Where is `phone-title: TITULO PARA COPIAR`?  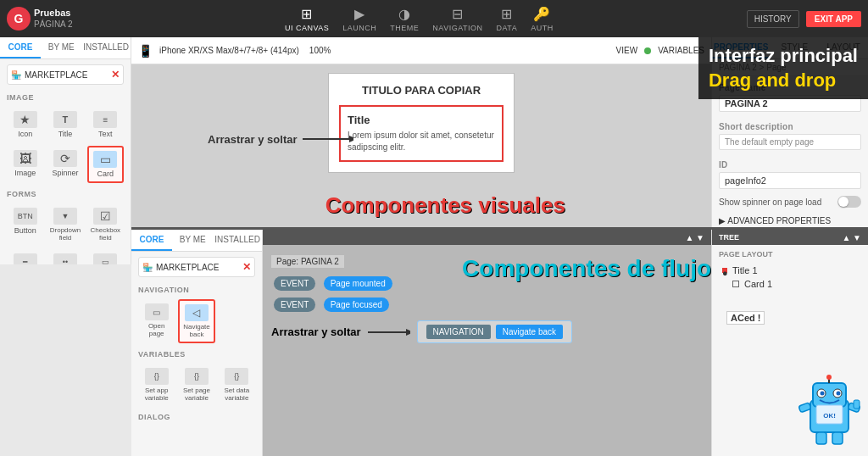 phone-title: TITULO PARA COPIAR is located at coordinates (421, 90).